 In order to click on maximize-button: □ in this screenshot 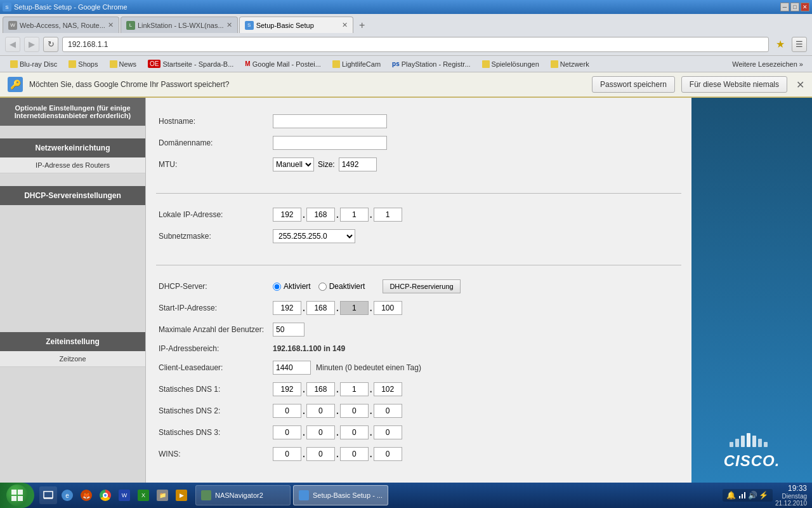, I will do `click(795, 7)`.